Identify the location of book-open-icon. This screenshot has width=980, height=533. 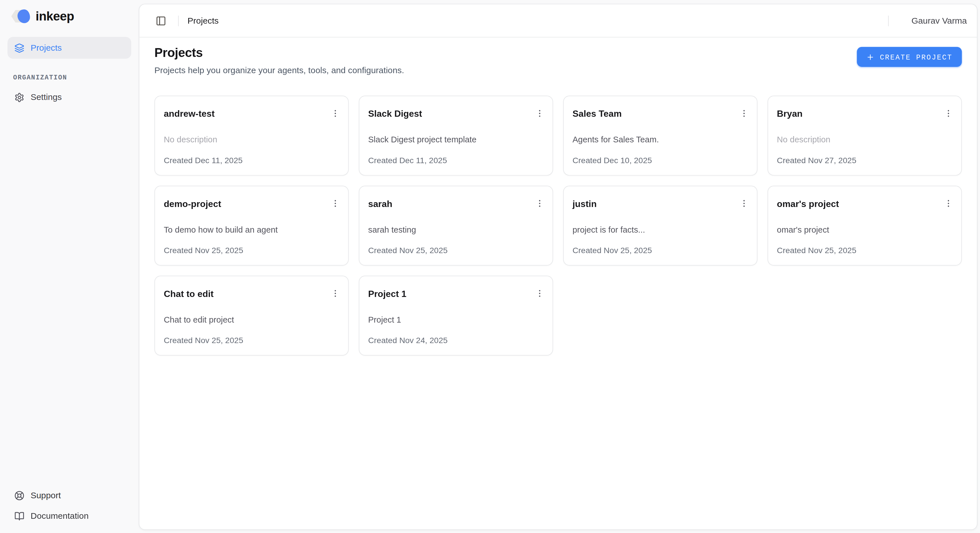
(19, 516).